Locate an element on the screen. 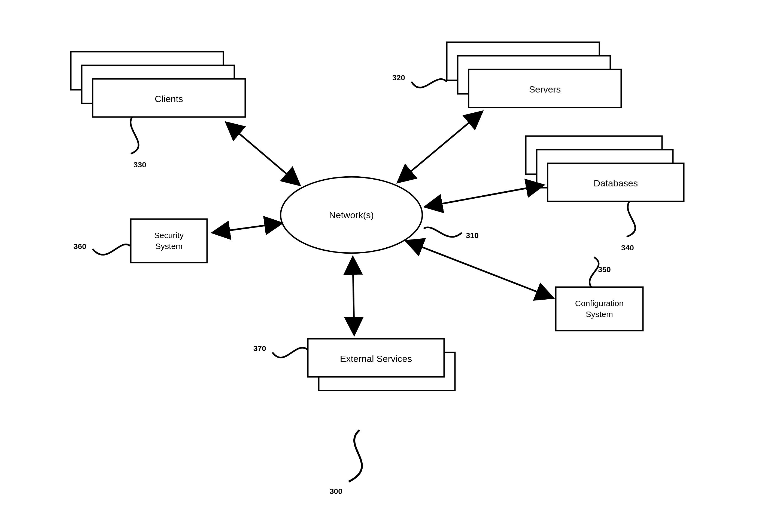  config-ref: 350 is located at coordinates (605, 269).